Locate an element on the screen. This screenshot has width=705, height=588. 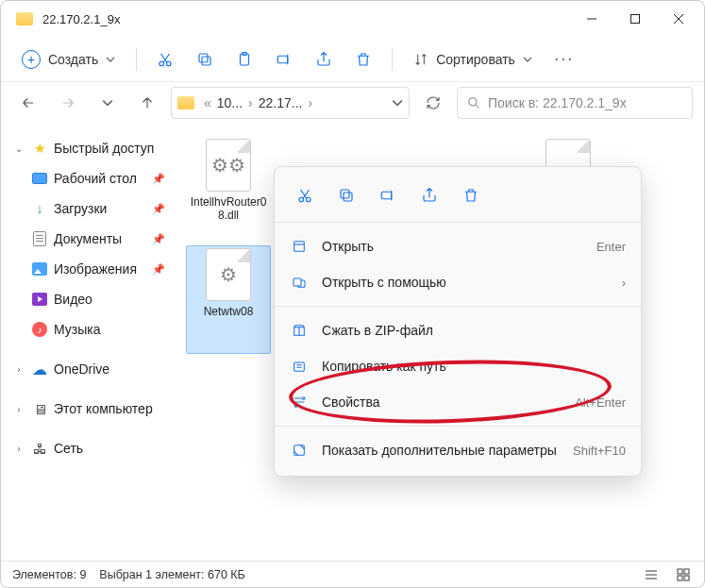
sidebar-item-this-pc: › 🖥 Этот компьютер is located at coordinates (89, 409).